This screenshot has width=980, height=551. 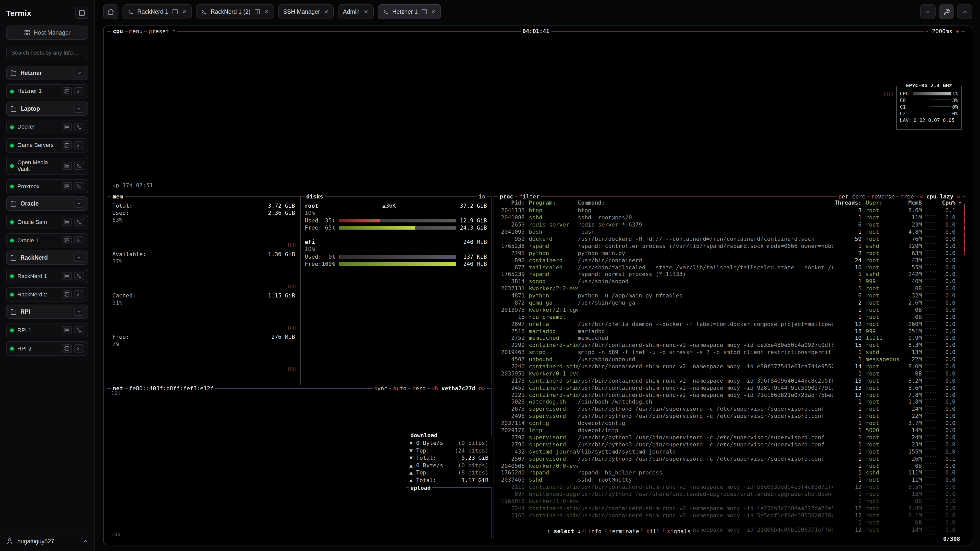 I want to click on select-control: ↑ select ↓, so click(x=540, y=532).